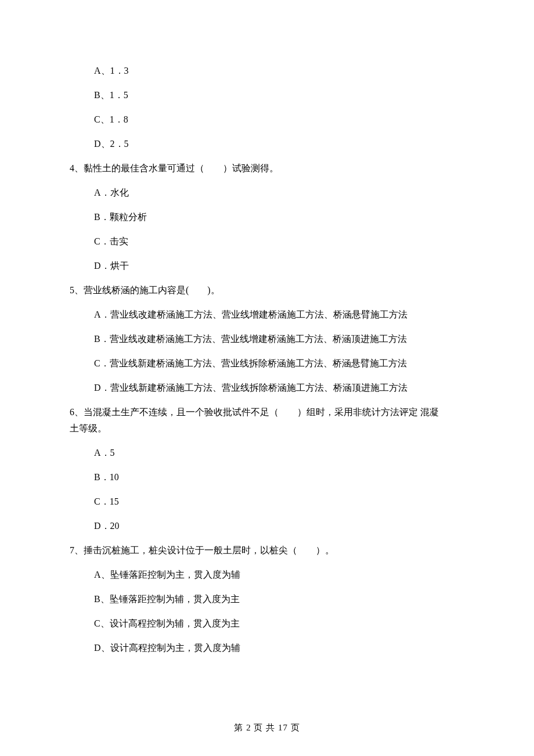  Describe the element at coordinates (267, 624) in the screenshot. I see `q7-option-c: C、设计高程控制为辅，贯入度为主` at that location.